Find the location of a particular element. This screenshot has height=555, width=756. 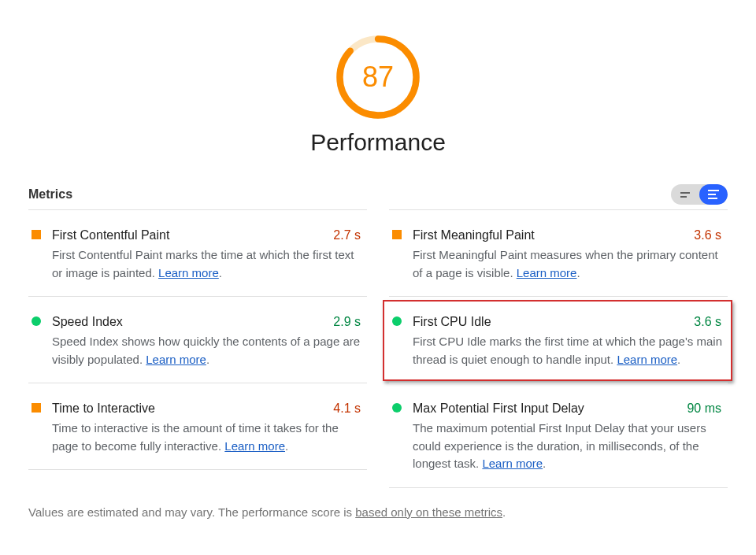

compact-icon is located at coordinates (685, 194).